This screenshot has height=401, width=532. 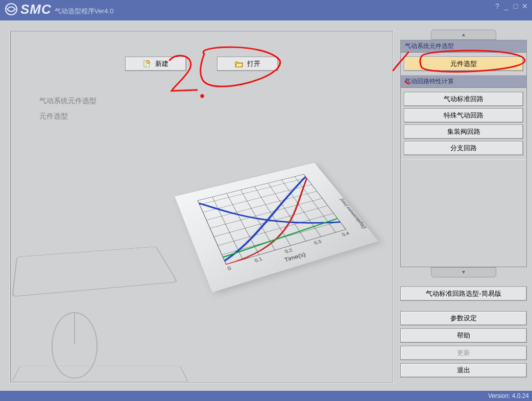 I want to click on panel-scroll-up: ▲, so click(x=464, y=35).